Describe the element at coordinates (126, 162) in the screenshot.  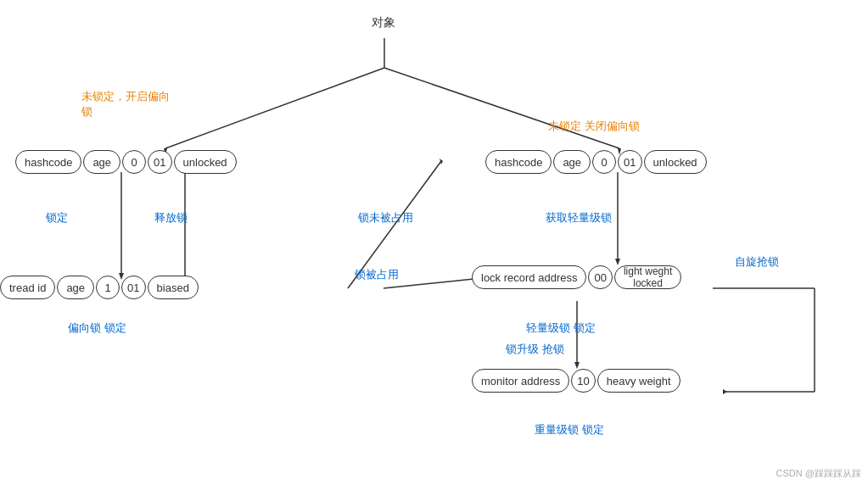
I see `row1-left: hashcode age 0 01 unlocked` at that location.